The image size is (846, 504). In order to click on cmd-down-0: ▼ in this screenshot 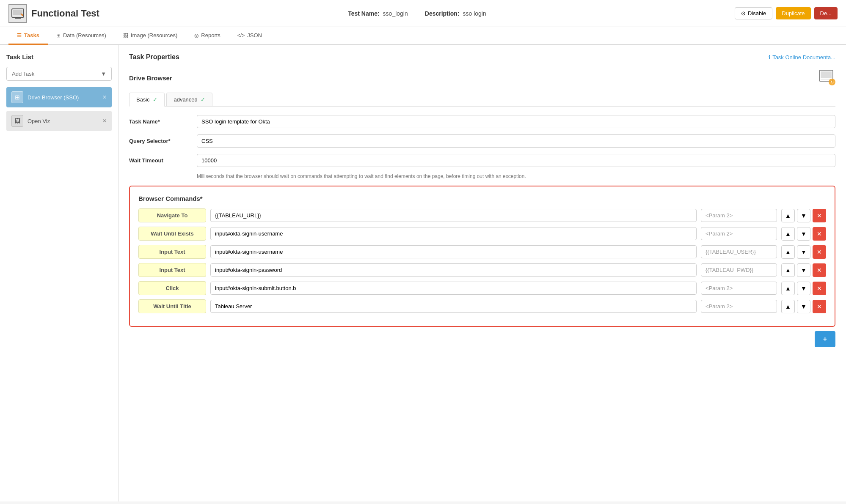, I will do `click(804, 216)`.